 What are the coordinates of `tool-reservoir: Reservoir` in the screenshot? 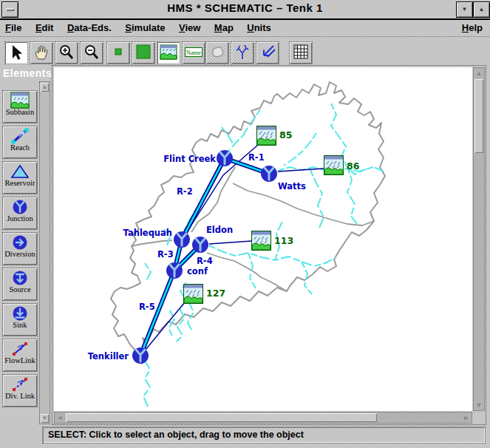 It's located at (20, 177).